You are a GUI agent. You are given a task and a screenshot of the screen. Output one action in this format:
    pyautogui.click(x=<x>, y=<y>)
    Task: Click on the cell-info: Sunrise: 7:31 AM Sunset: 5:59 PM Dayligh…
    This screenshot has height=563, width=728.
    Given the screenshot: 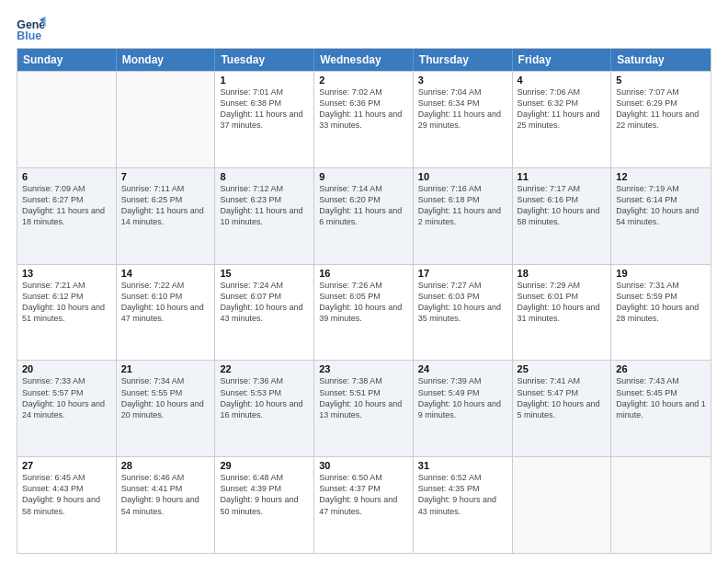 What is the action you would take?
    pyautogui.click(x=661, y=302)
    